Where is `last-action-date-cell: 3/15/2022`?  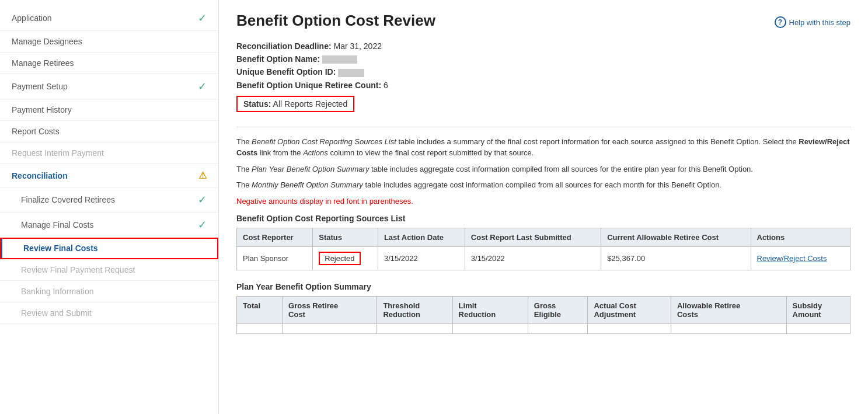
last-action-date-cell: 3/15/2022 is located at coordinates (421, 259).